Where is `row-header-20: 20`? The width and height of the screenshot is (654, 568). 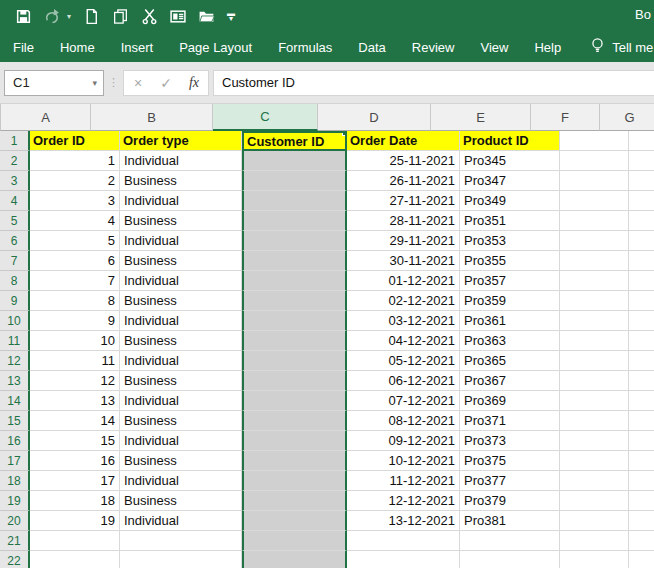 row-header-20: 20 is located at coordinates (15, 521).